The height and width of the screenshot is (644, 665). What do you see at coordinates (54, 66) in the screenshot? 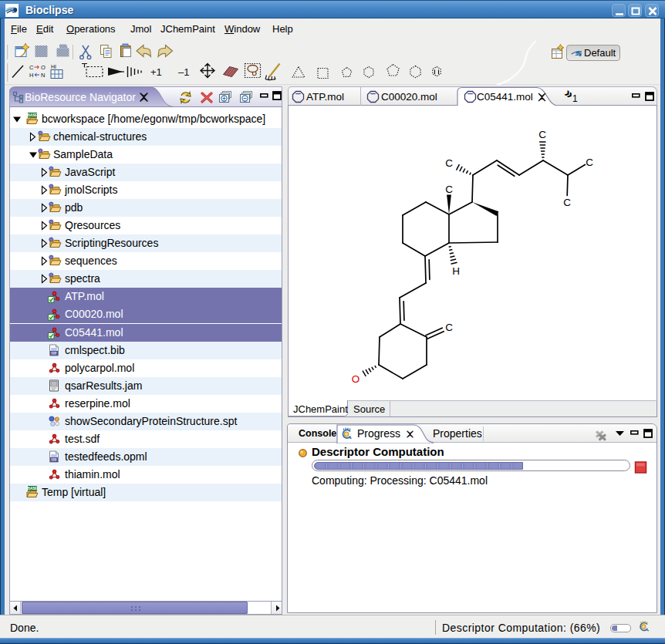
I see `svg-text: HI` at bounding box center [54, 66].